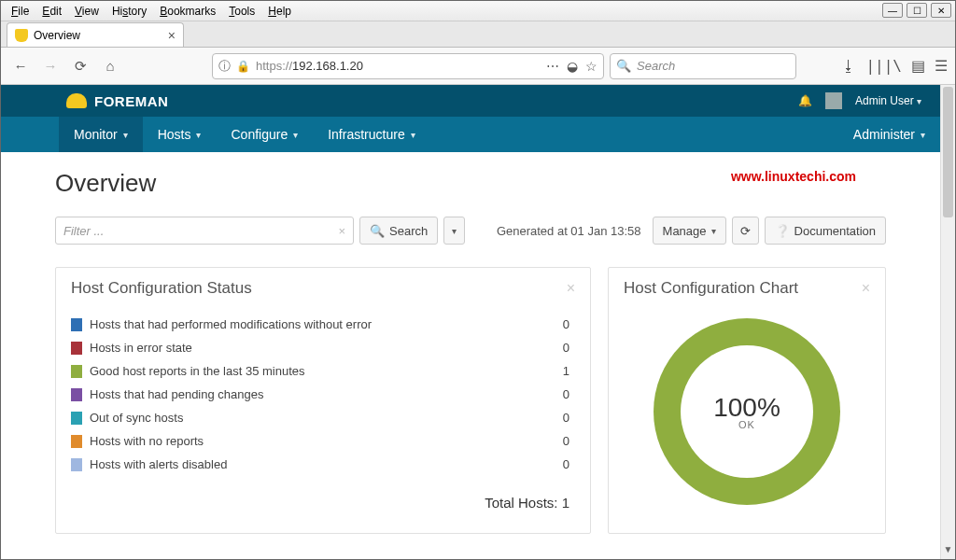 This screenshot has height=560, width=956. Describe the element at coordinates (917, 10) in the screenshot. I see `window-maximize-button: ☐` at that location.